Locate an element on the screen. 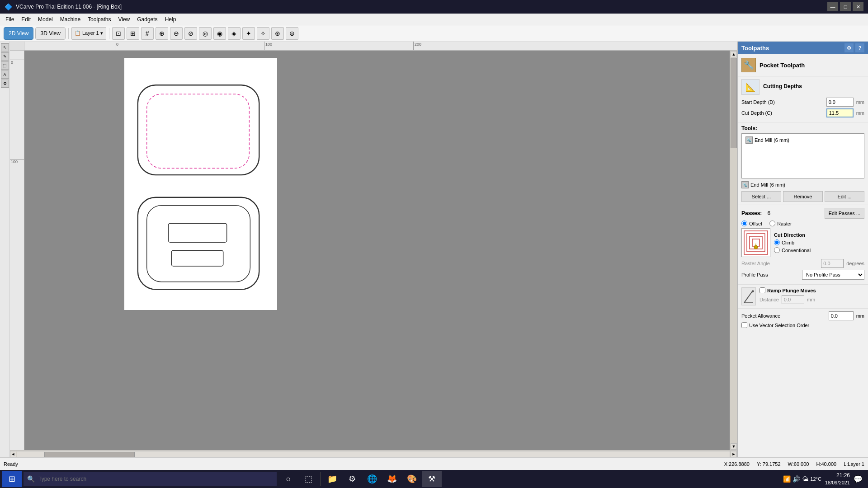 This screenshot has width=868, height=488. sidebar-btn-2: ✎ is located at coordinates (5, 56).